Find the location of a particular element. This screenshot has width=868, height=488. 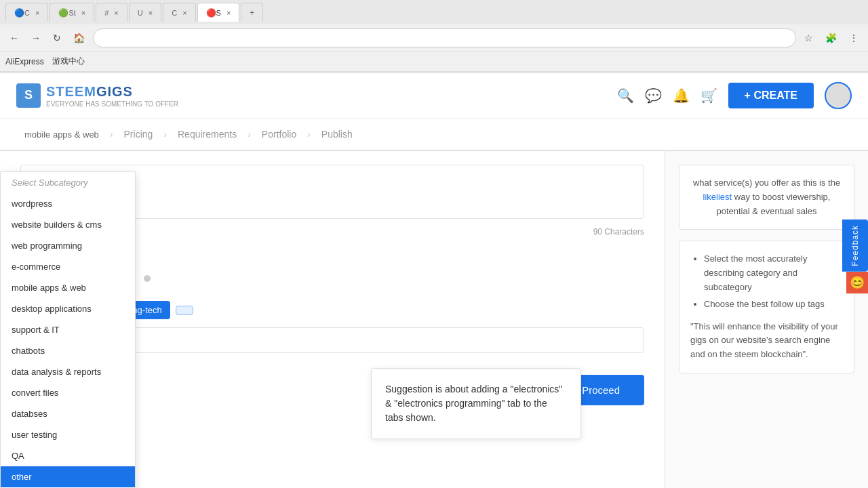

tab-2-label: St is located at coordinates (72, 13).